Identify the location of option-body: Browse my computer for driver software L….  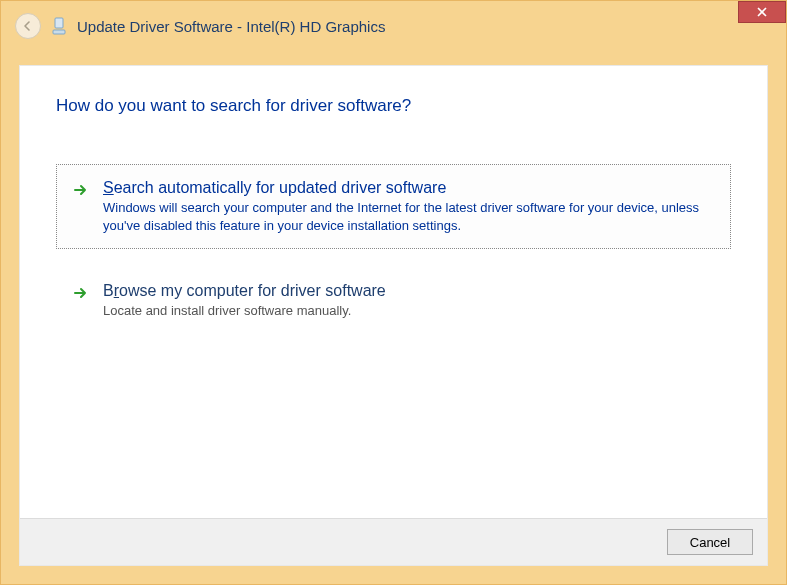
(408, 301).